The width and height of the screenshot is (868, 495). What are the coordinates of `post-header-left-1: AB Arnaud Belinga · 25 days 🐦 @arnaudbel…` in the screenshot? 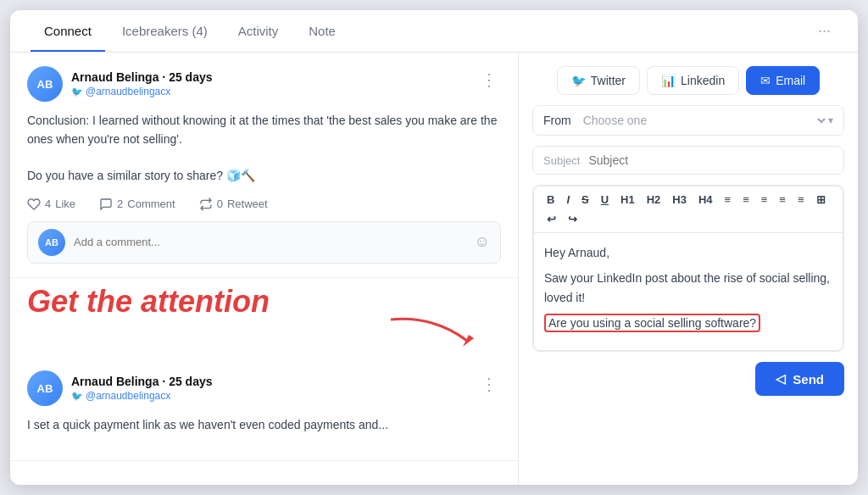 It's located at (120, 84).